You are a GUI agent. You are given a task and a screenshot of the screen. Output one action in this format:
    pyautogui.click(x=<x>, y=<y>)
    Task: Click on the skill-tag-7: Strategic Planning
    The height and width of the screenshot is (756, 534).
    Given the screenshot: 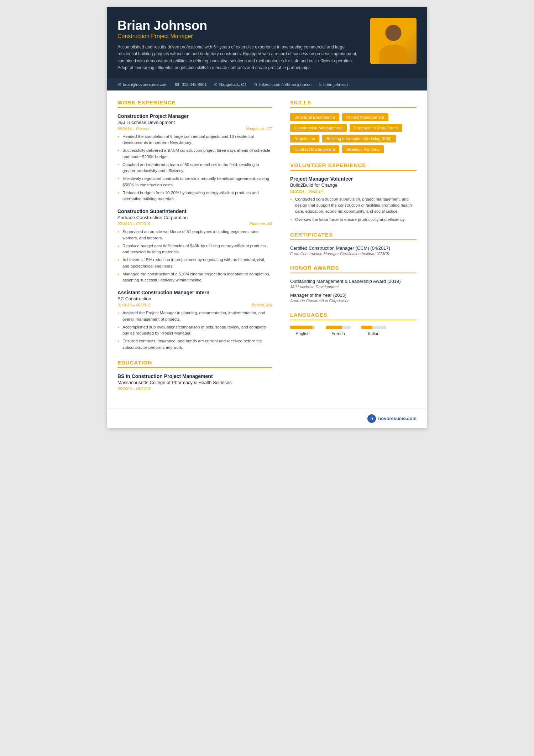 What is the action you would take?
    pyautogui.click(x=363, y=149)
    